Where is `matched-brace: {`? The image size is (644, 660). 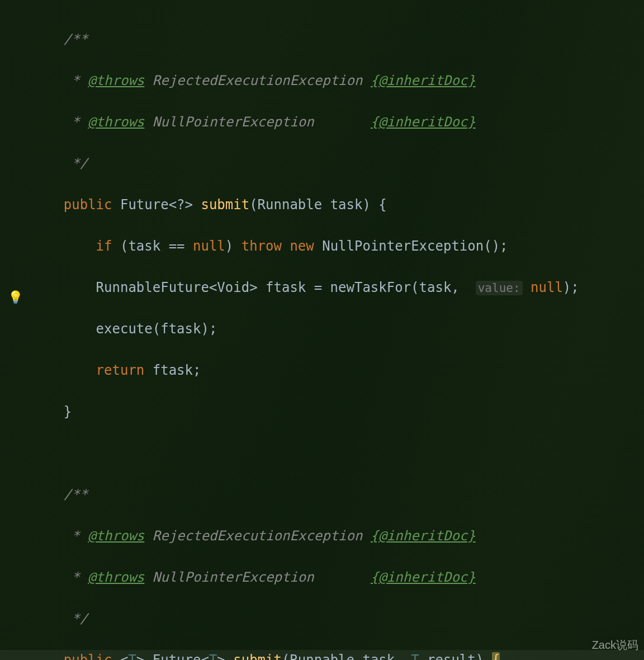 matched-brace: { is located at coordinates (496, 656).